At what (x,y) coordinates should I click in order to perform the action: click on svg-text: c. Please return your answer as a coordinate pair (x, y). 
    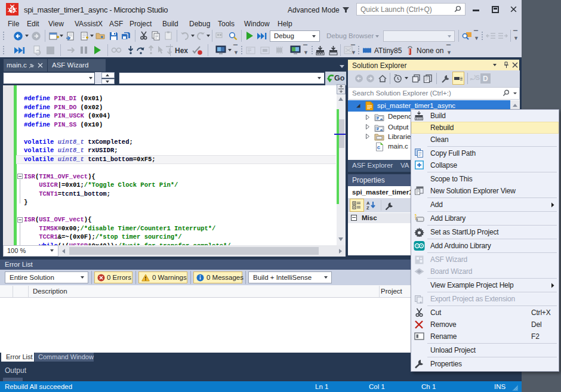
    Looking at the image, I should click on (378, 147).